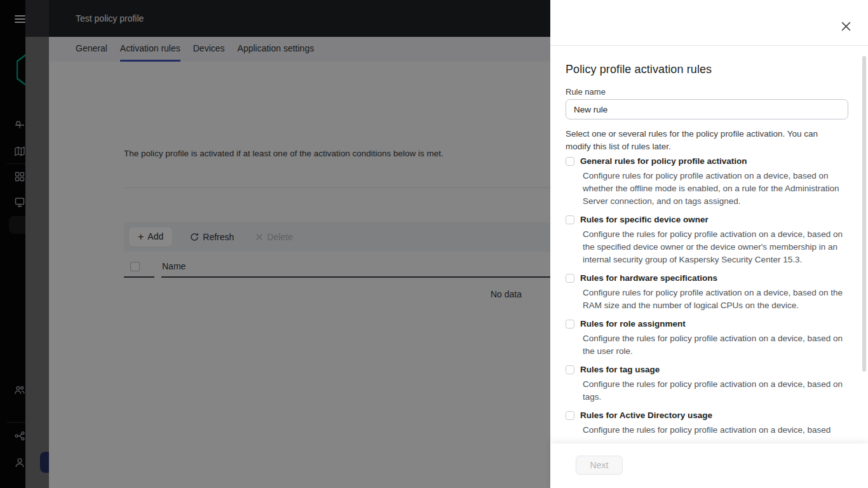 This screenshot has width=868, height=488. What do you see at coordinates (707, 338) in the screenshot?
I see `list-item: Rules for role assignment Configure the …` at bounding box center [707, 338].